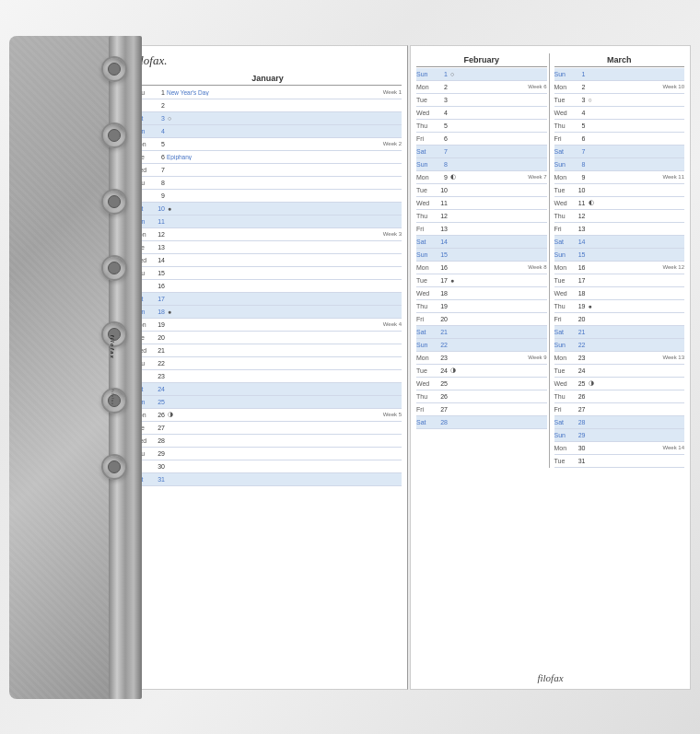 This screenshot has width=700, height=734. What do you see at coordinates (426, 267) in the screenshot?
I see `day-name-february-16: Mon` at bounding box center [426, 267].